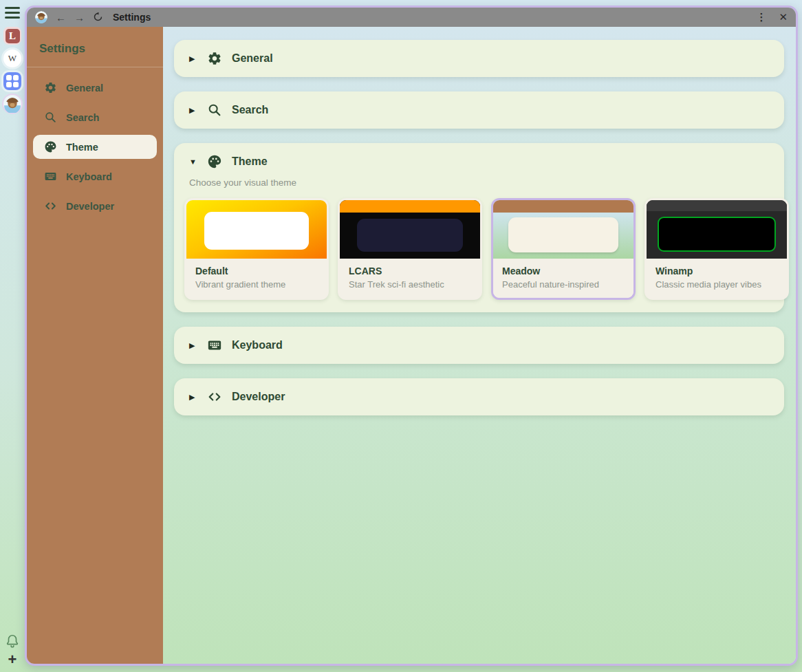 The height and width of the screenshot is (672, 802). What do you see at coordinates (95, 52) in the screenshot?
I see `sidebar-title: Settings` at bounding box center [95, 52].